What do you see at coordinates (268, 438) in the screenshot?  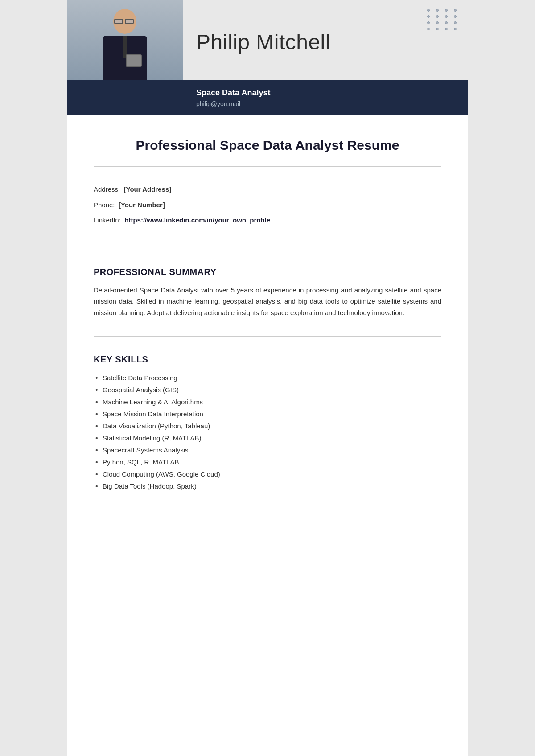 I see `skill-item-5: Statistical Modeling (R, MATLAB)` at bounding box center [268, 438].